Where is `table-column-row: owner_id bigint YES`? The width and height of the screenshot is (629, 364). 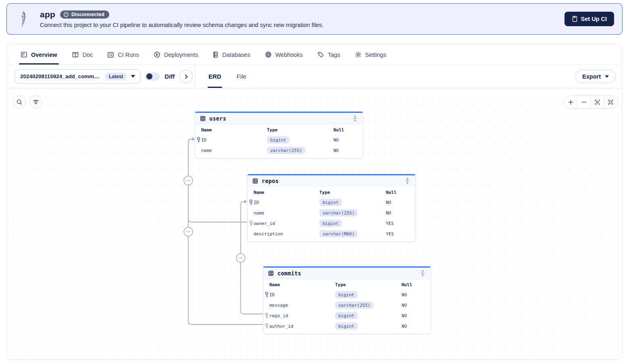 table-column-row: owner_id bigint YES is located at coordinates (331, 223).